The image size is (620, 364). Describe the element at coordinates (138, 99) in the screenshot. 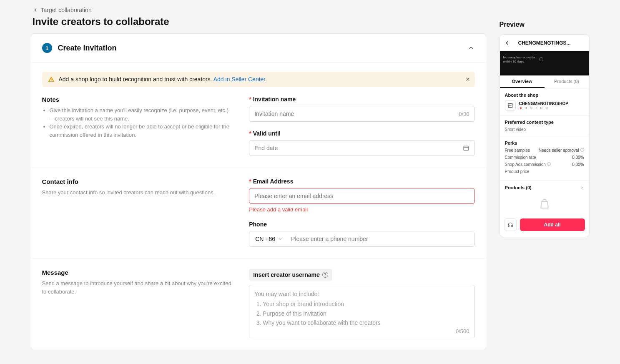

I see `notes-heading: Notes` at that location.